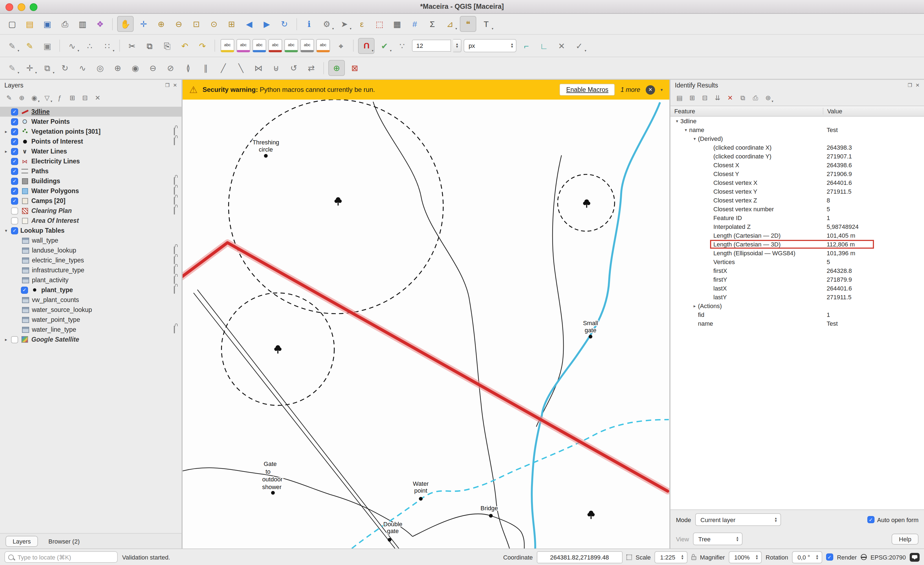 This screenshot has width=924, height=565. Describe the element at coordinates (60, 98) in the screenshot. I see `filter-by-expression-button: ƒ ▾` at that location.